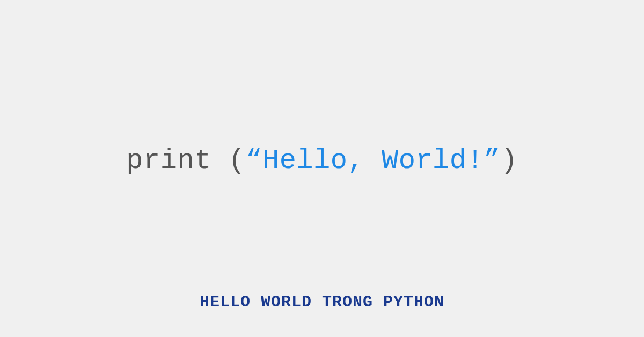 The image size is (644, 337). I want to click on code-string-content: Hello, World!, so click(373, 161).